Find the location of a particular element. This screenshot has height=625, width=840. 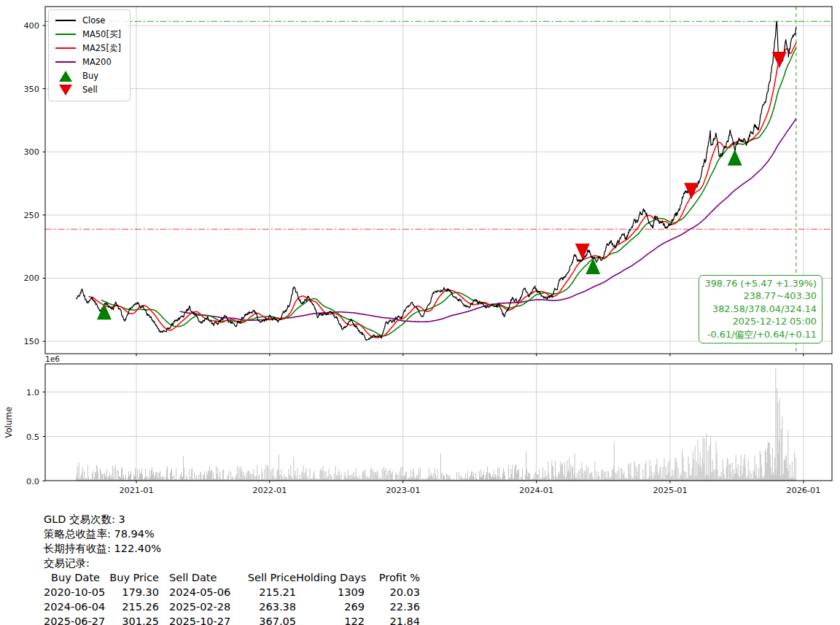

legend-item-close: Close is located at coordinates (88, 20).